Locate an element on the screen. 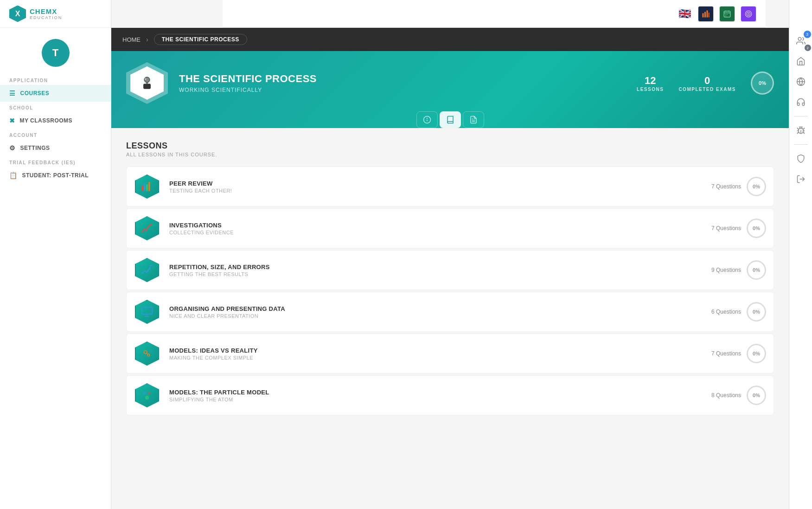  trial-icon: 📋 is located at coordinates (13, 175).